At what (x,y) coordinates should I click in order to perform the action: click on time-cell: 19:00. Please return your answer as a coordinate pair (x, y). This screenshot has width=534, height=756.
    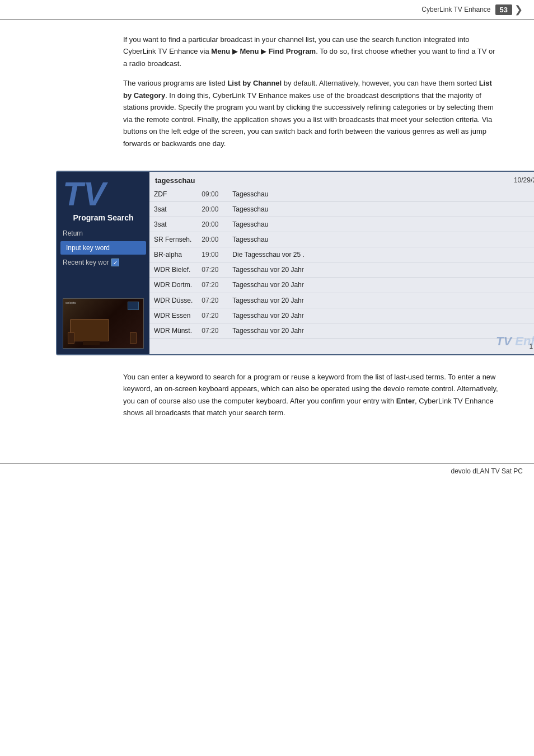
    Looking at the image, I should click on (213, 255).